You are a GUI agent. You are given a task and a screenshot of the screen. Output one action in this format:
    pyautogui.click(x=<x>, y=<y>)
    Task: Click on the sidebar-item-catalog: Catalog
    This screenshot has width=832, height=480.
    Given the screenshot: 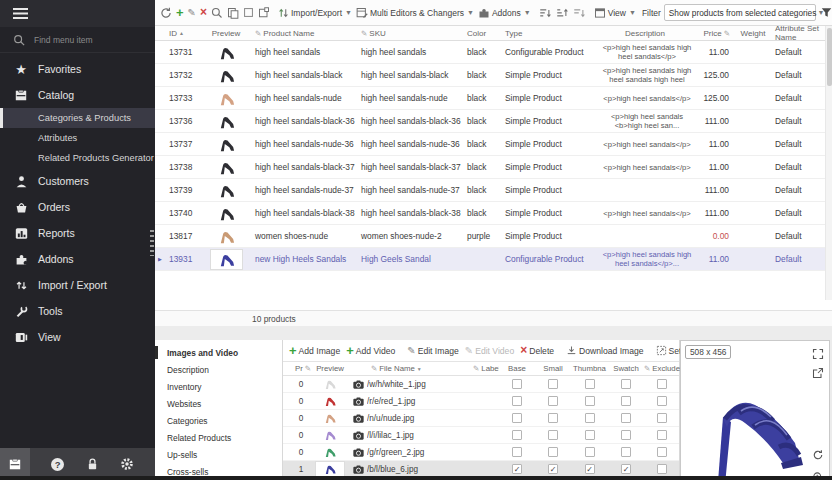 What is the action you would take?
    pyautogui.click(x=78, y=95)
    